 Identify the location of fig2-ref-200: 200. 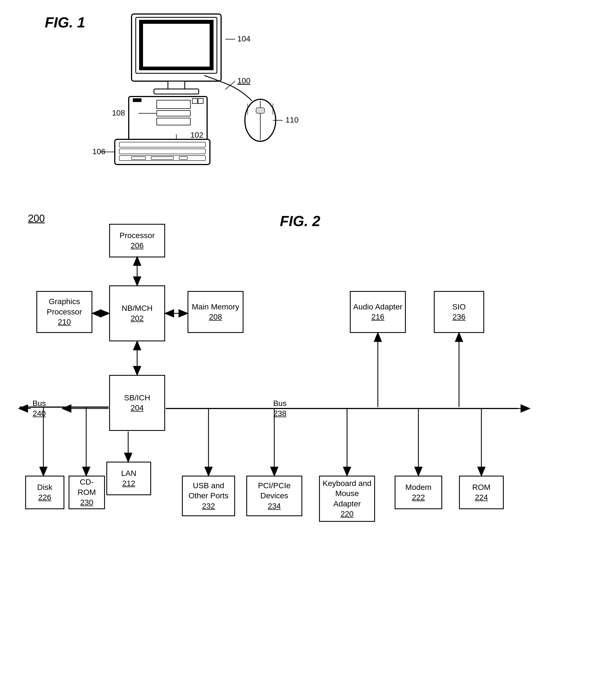
(36, 218).